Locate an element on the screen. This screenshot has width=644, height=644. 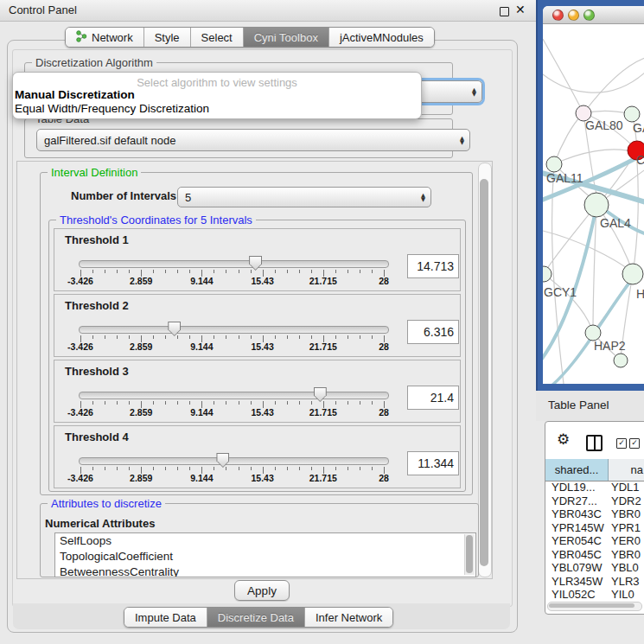
node-label: GCY1 is located at coordinates (560, 292).